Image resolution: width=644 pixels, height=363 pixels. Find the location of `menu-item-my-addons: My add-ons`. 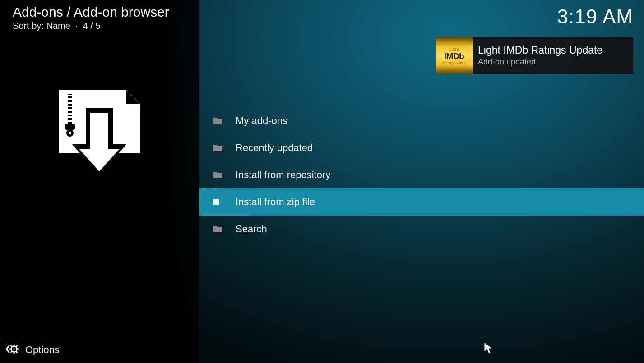

menu-item-my-addons: My add-ons is located at coordinates (422, 121).